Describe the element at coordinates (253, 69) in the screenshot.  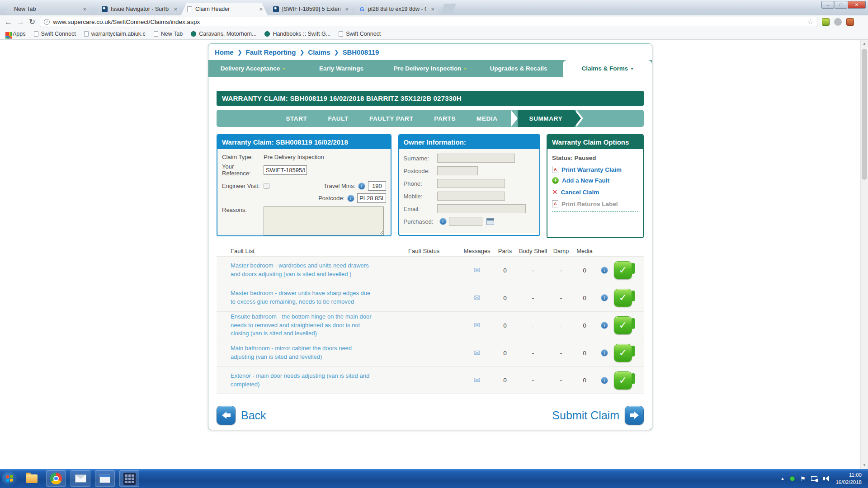
I see `nav-tab-delivery-acceptance: Delivery Acceptance▾` at that location.